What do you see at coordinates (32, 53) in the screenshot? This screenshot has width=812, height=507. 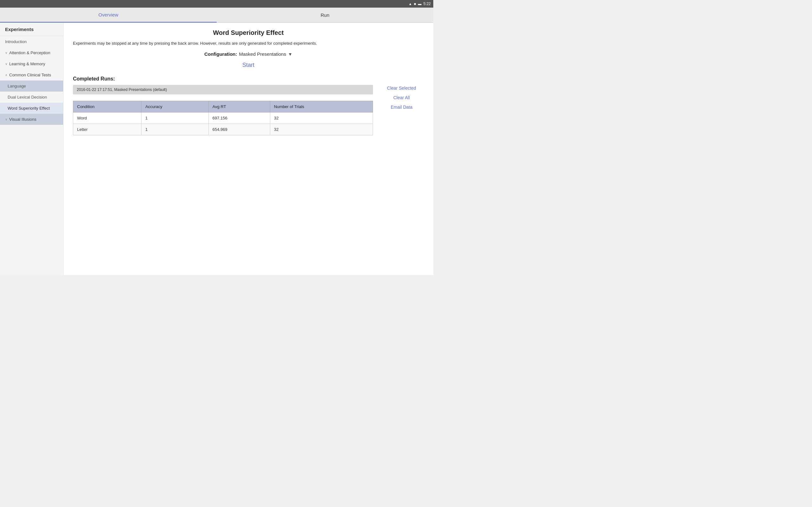 I see `sidebar-item-attention-perception: ∨ Attention & Perception` at bounding box center [32, 53].